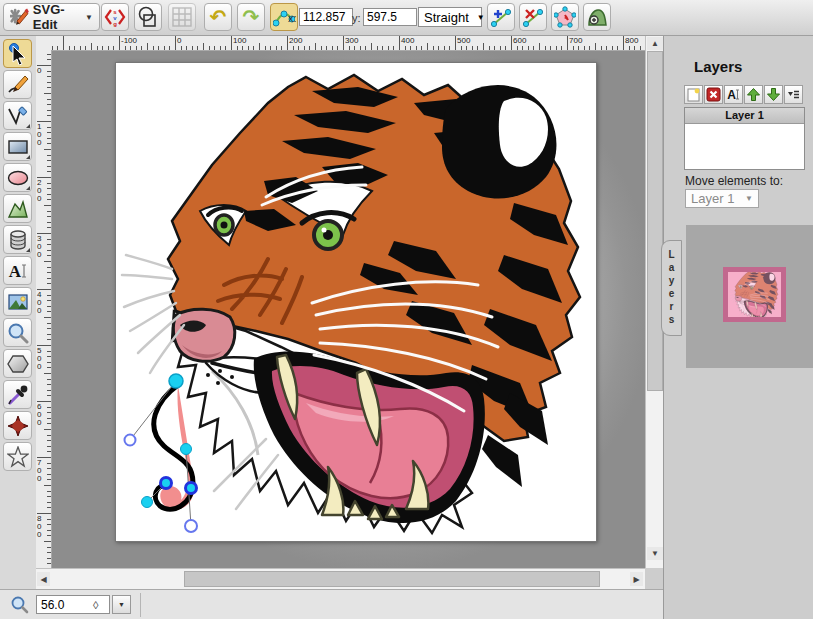 The height and width of the screenshot is (619, 813). What do you see at coordinates (18, 178) in the screenshot?
I see `ellipse-tool-button` at bounding box center [18, 178].